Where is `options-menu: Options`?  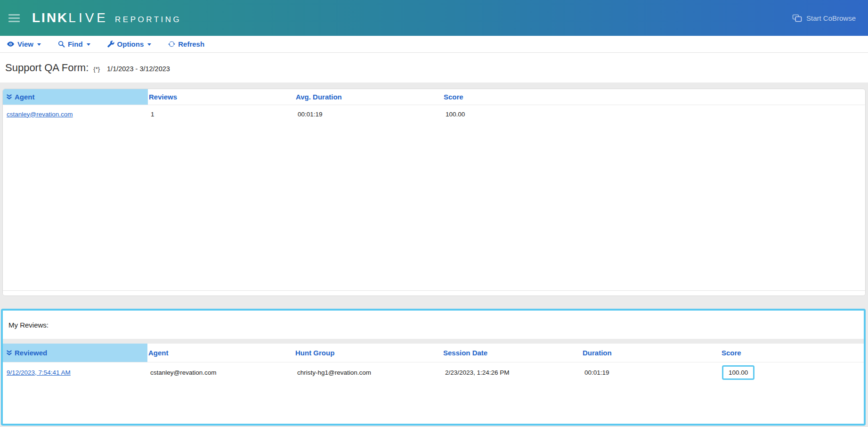
options-menu: Options is located at coordinates (130, 44).